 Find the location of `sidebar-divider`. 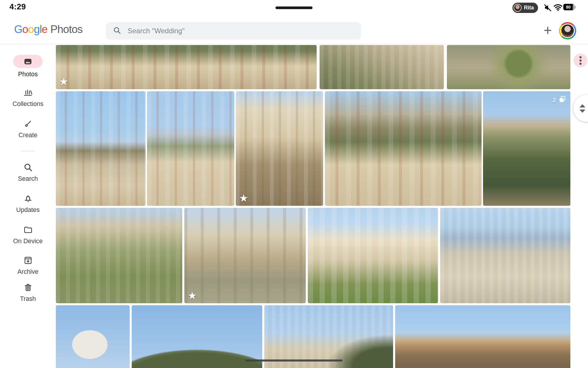

sidebar-divider is located at coordinates (28, 151).